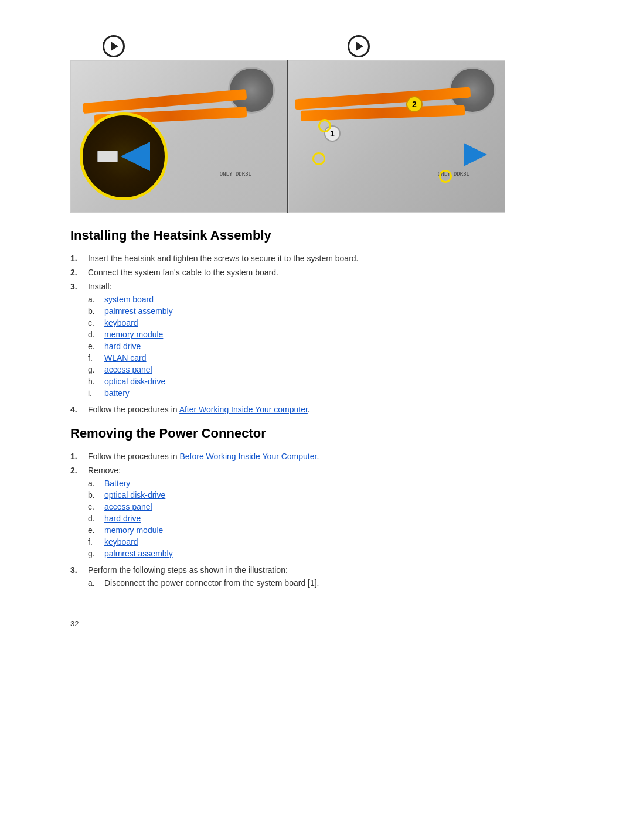 The width and height of the screenshot is (633, 840). I want to click on section1-step-4: 4. Follow the procedures in After Workin…, so click(316, 409).